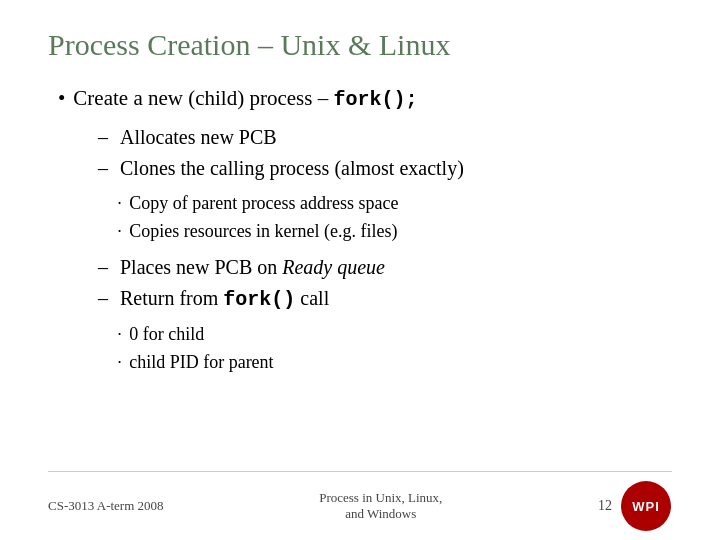  I want to click on final-sub-bullets: • 0 for child • child PID for parent, so click(365, 349).